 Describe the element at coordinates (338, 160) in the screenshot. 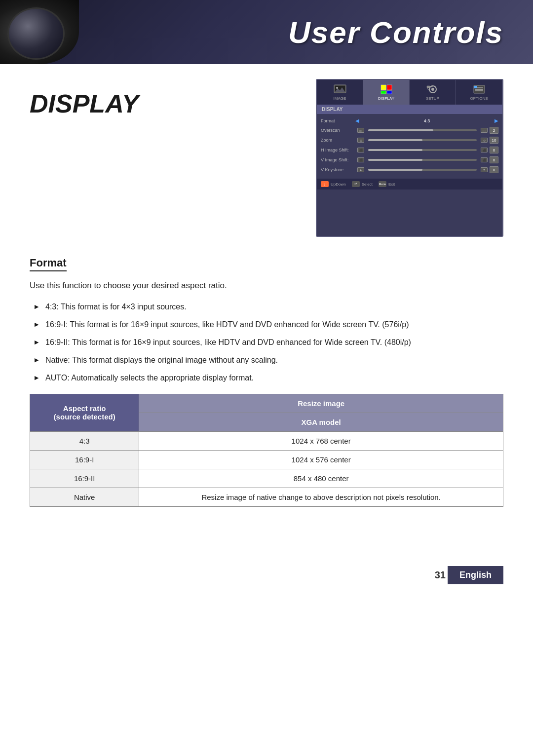

I see `osd-vshift-label: V Image Shift:` at that location.